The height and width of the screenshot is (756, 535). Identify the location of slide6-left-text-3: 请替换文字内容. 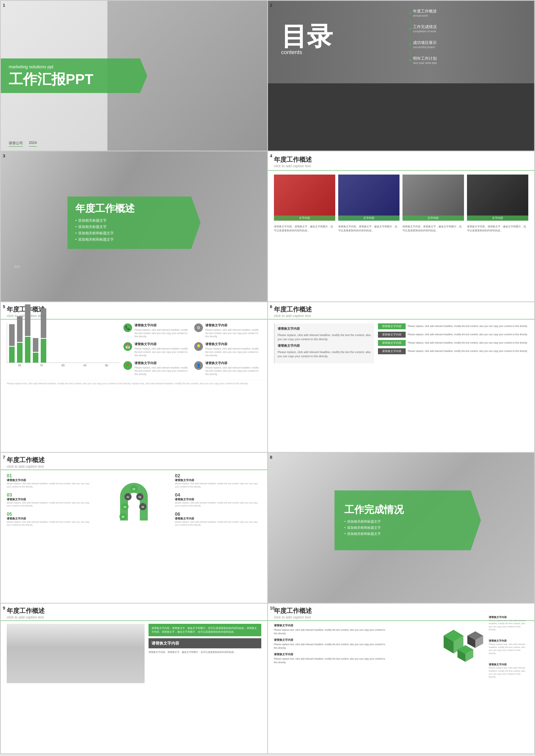
(324, 346).